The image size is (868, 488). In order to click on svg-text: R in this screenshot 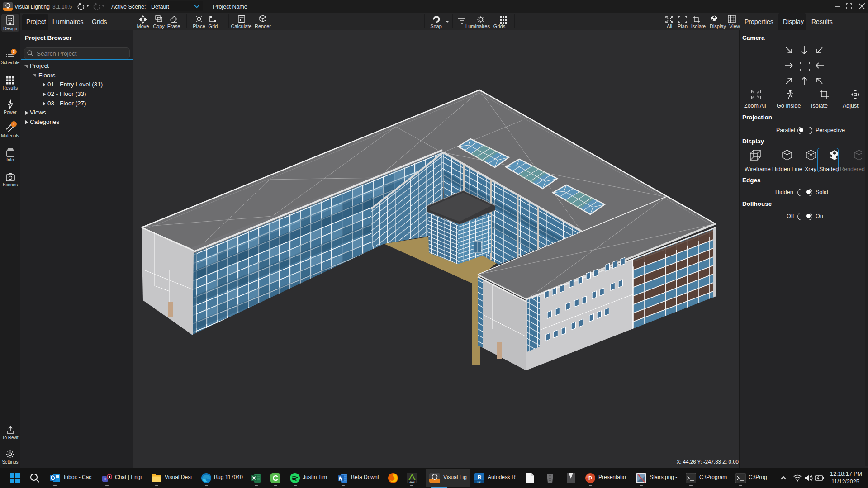, I will do `click(479, 478)`.